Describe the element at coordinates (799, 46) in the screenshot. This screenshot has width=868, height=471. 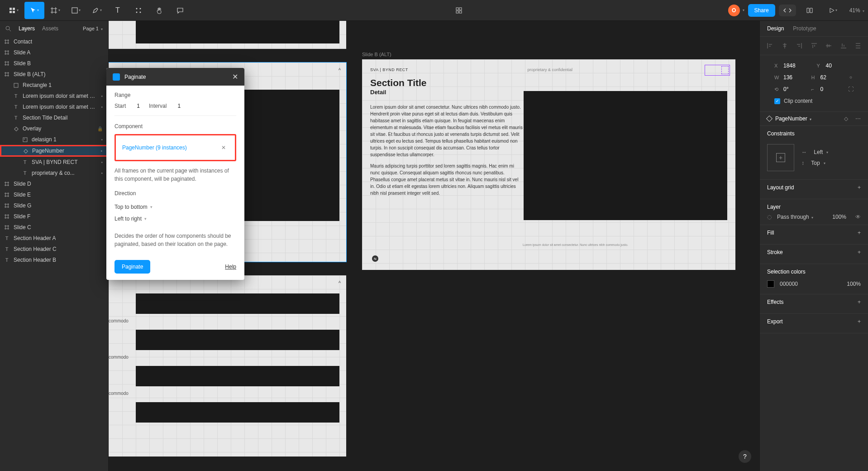
I see `align-right-icon` at that location.